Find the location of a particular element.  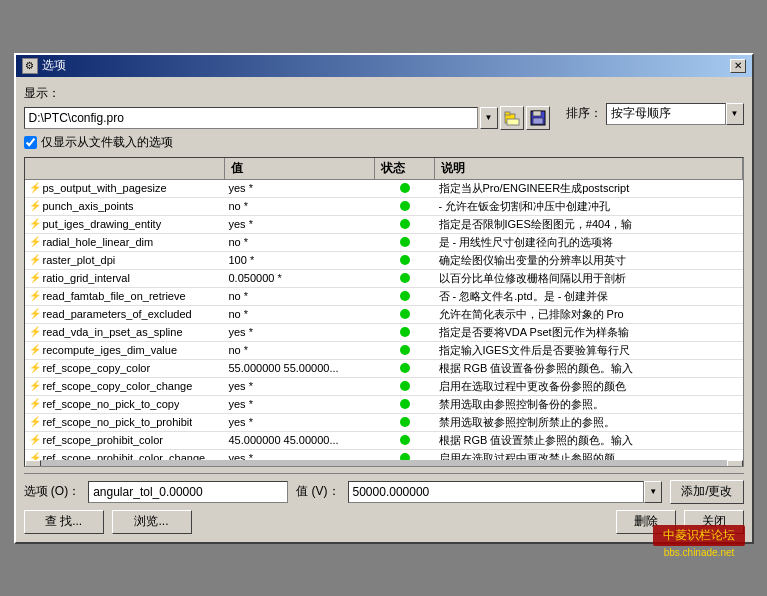

cell-name: ⚡punch_axis_points is located at coordinates (125, 206).